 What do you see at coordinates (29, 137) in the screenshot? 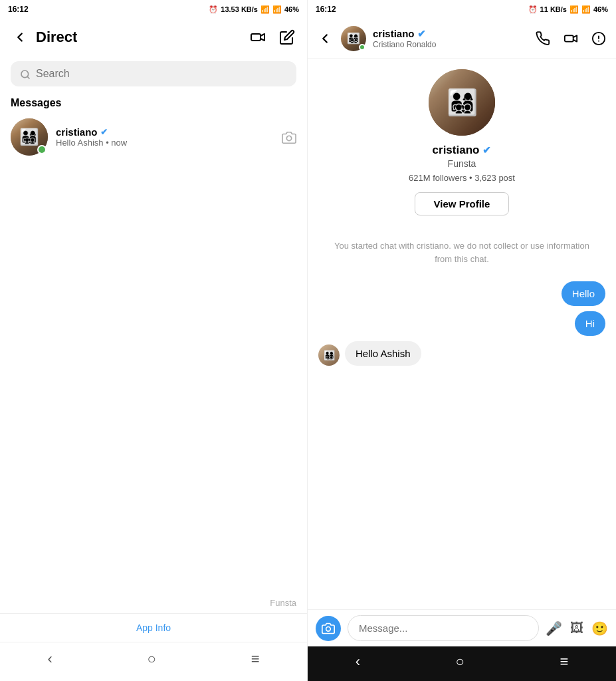
I see `avatar-container` at bounding box center [29, 137].